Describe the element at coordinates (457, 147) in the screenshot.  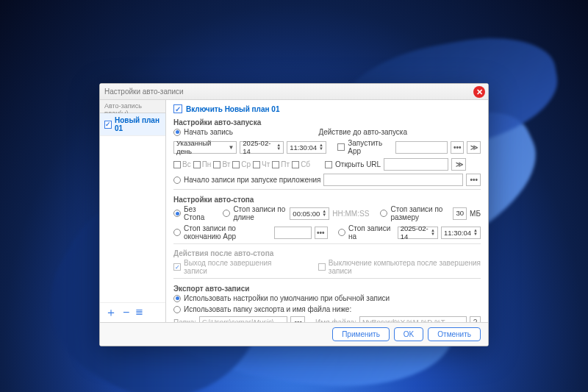
I see `browse-app-button: •••` at that location.